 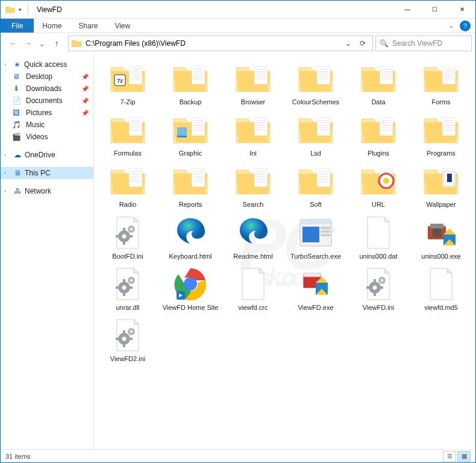 What do you see at coordinates (128, 340) in the screenshot?
I see `file-item: ViewFD2.ini` at bounding box center [128, 340].